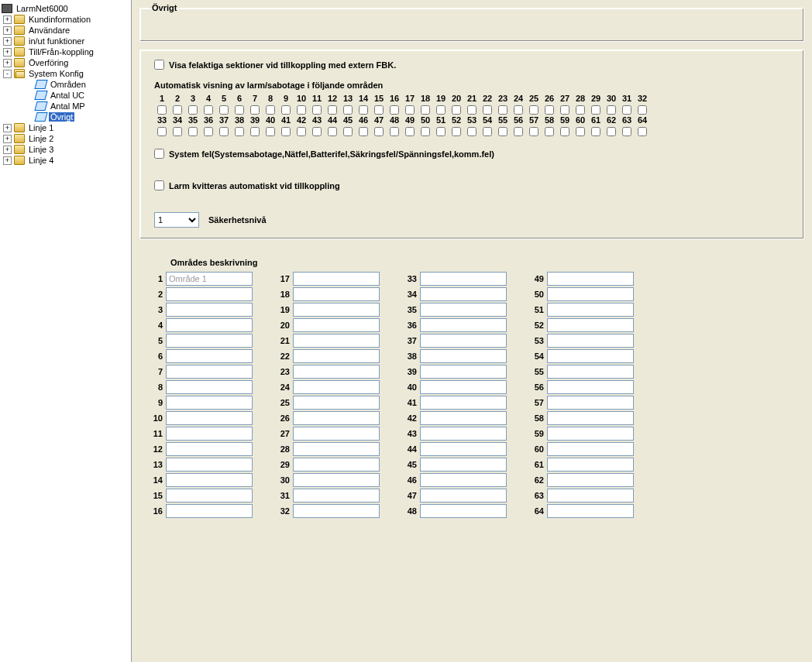  What do you see at coordinates (209, 325) in the screenshot?
I see `area-4-desc-input` at bounding box center [209, 325].